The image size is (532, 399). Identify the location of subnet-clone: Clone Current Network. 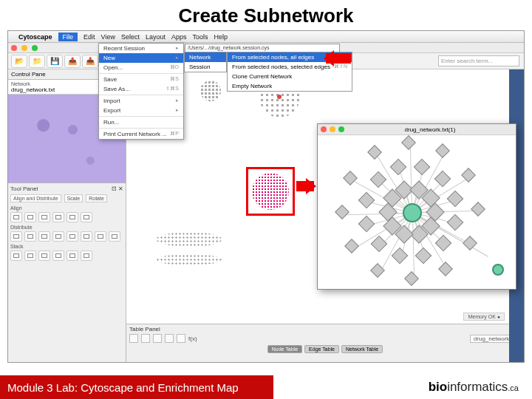
(290, 77).